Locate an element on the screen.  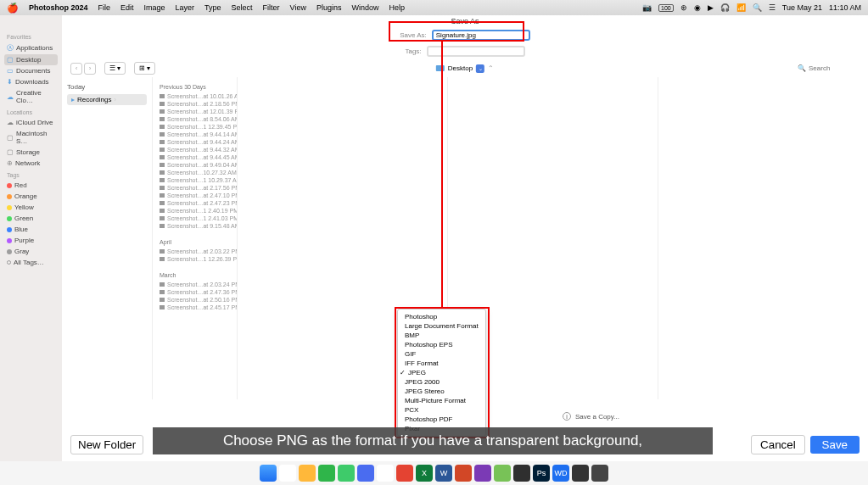
format-option-photoshopeps: Photoshop EPS is located at coordinates (441, 344).